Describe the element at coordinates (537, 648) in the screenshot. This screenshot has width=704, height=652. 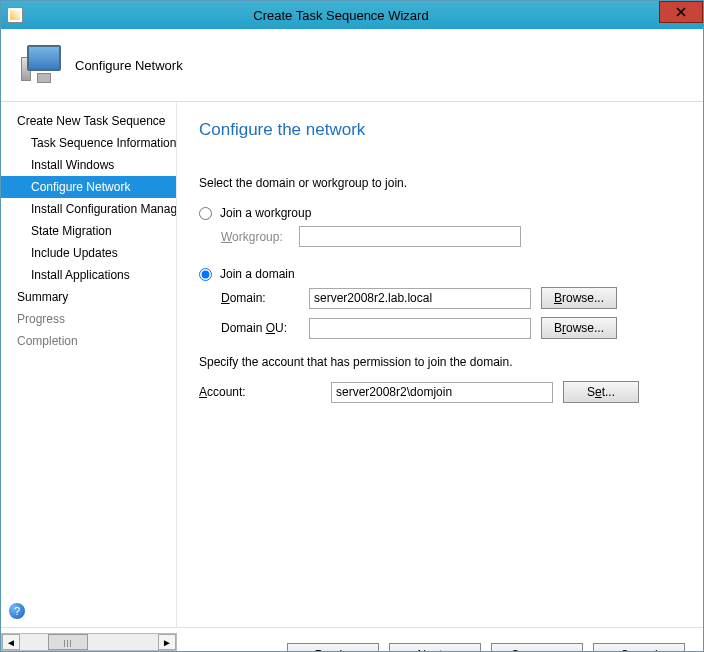
I see `summary-button: Summary` at that location.